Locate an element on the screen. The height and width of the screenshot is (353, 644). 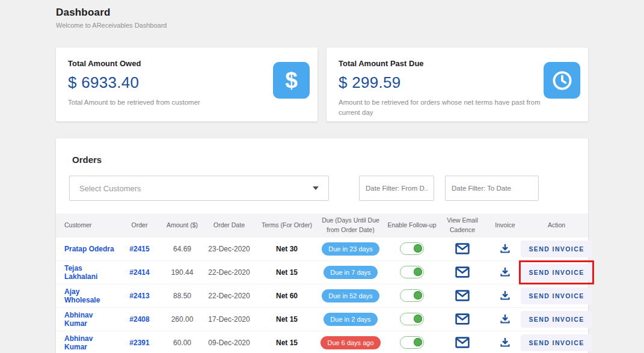
order-date-cell: 23-Dec-2020 is located at coordinates (229, 249).